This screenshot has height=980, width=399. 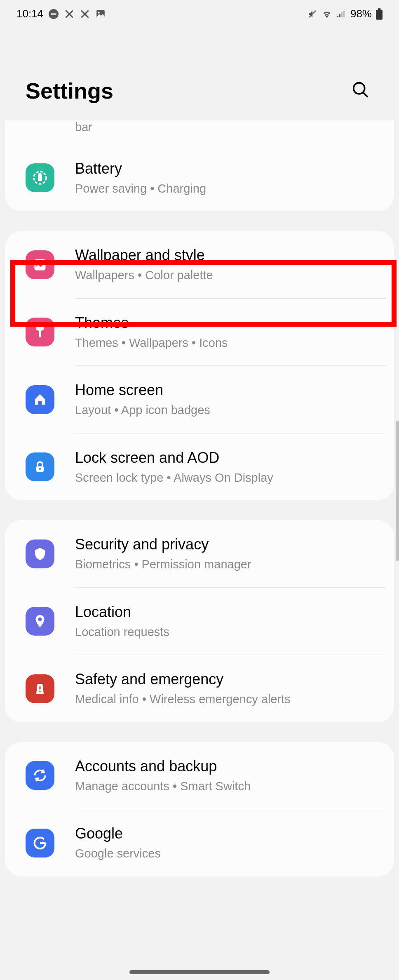 I want to click on setting-title: Location, so click(x=228, y=612).